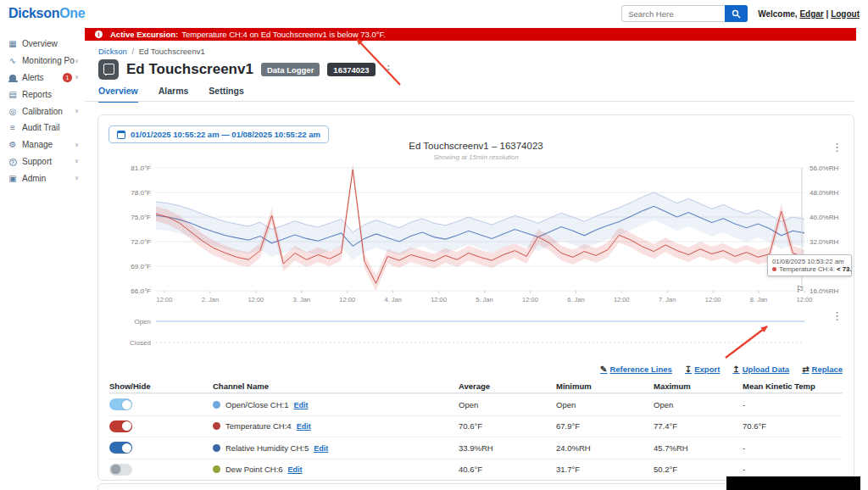 The height and width of the screenshot is (490, 868). I want to click on sidebar-item-admin: ▣Admin, so click(42, 178).